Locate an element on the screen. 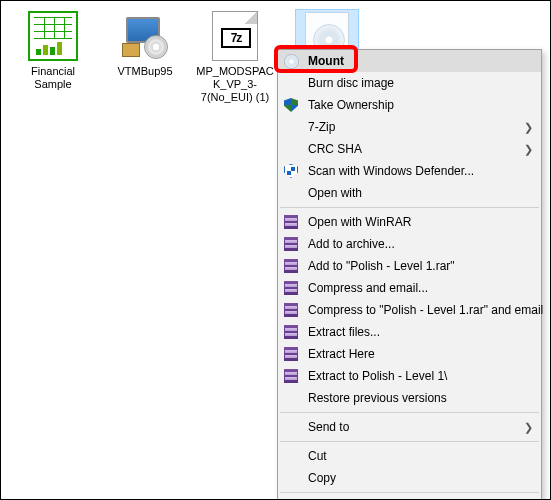 The image size is (551, 500). ctx-extract-files: Extract files... is located at coordinates (410, 332).